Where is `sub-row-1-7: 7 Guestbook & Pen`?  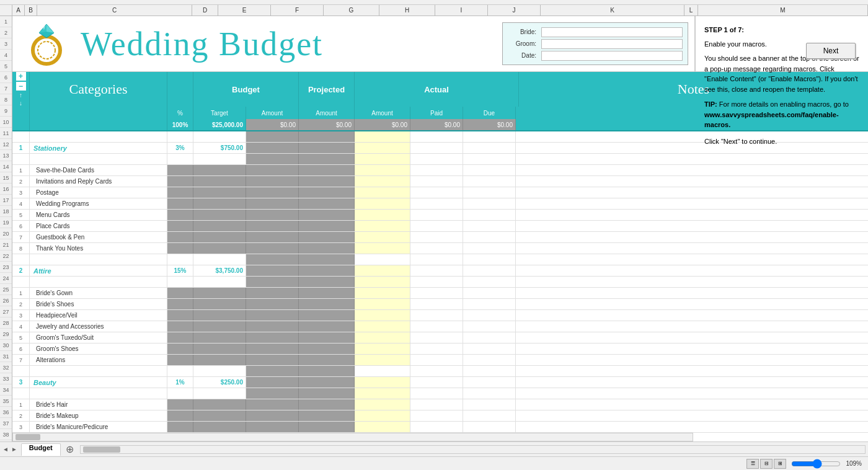
sub-row-1-7: 7 Guestbook & Pen is located at coordinates (440, 237).